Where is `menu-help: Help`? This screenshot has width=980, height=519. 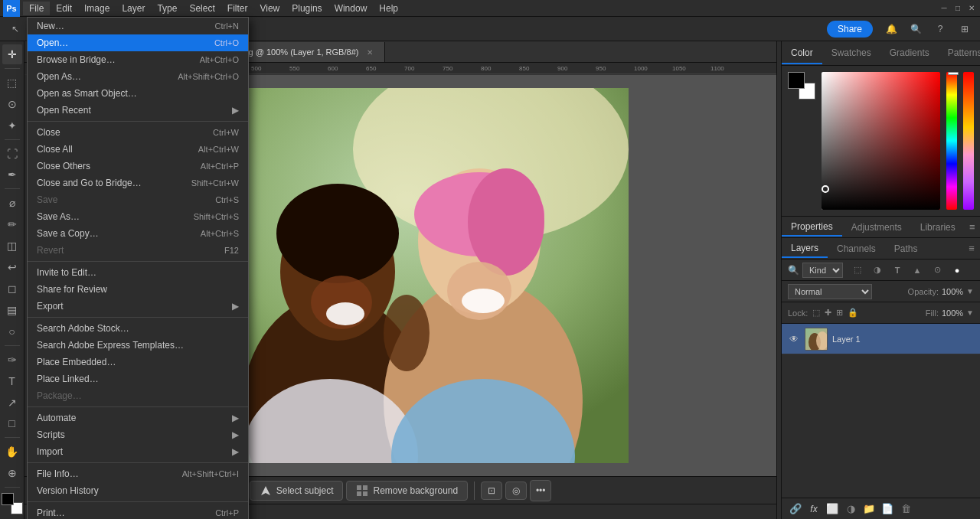 menu-help: Help is located at coordinates (389, 8).